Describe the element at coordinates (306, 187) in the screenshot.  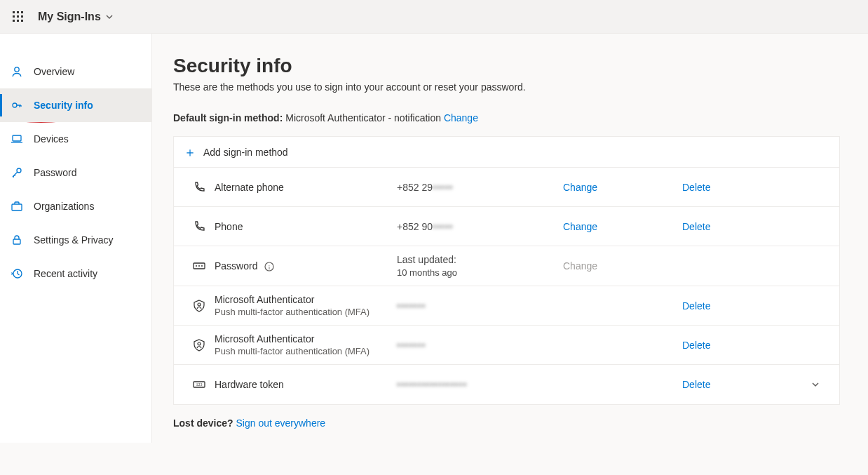
I see `method-name: Alternate phone` at that location.